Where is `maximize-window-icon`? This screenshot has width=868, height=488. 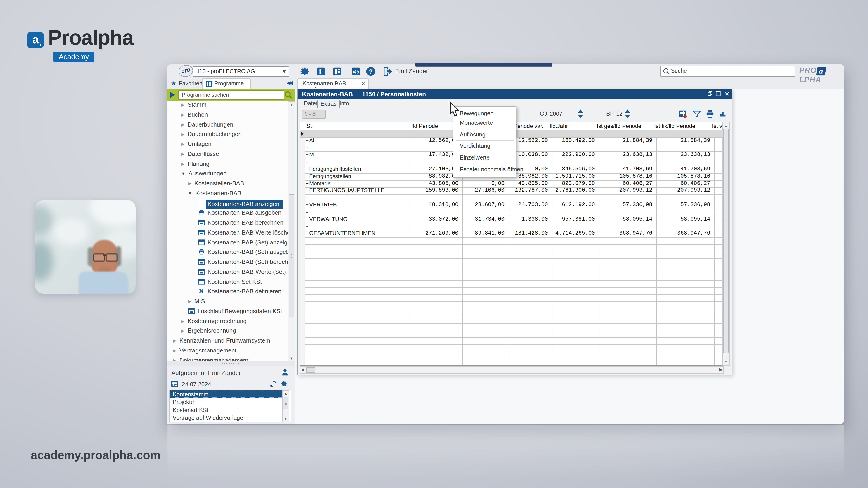
maximize-window-icon is located at coordinates (719, 94).